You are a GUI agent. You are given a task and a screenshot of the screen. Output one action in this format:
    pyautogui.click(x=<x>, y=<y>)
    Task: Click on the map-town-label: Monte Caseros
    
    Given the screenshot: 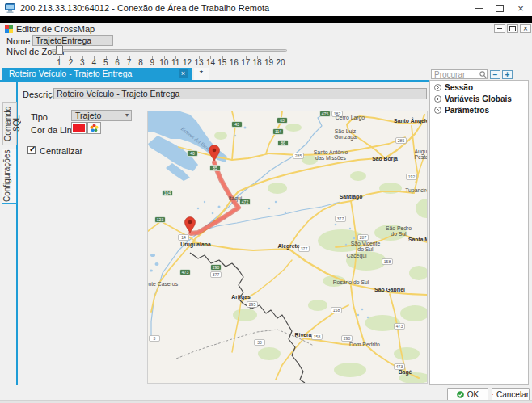 What is the action you would take?
    pyautogui.click(x=163, y=284)
    